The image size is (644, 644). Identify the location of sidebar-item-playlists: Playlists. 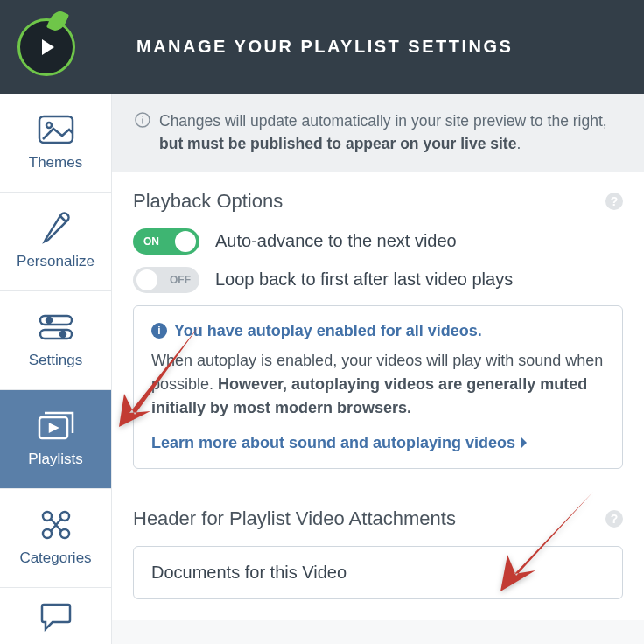
(56, 439).